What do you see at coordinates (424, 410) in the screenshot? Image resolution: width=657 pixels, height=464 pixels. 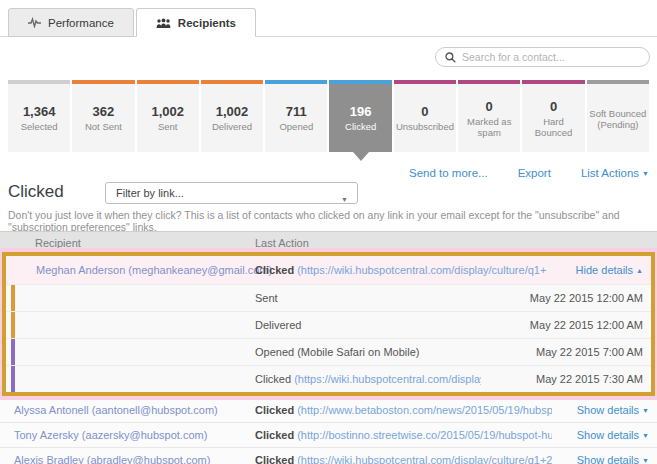 I see `action-url-link: (http://www.betaboston.com/news/2015/05/…` at bounding box center [424, 410].